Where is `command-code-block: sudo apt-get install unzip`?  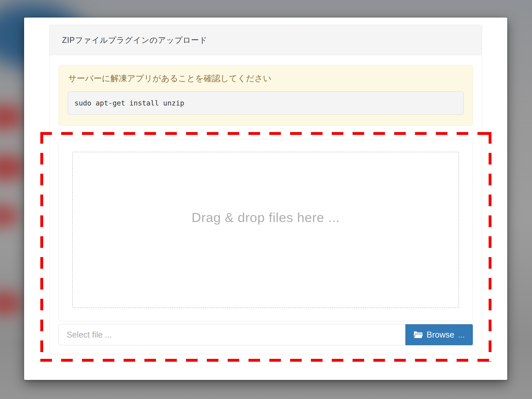
command-code-block: sudo apt-get install unzip is located at coordinates (266, 103).